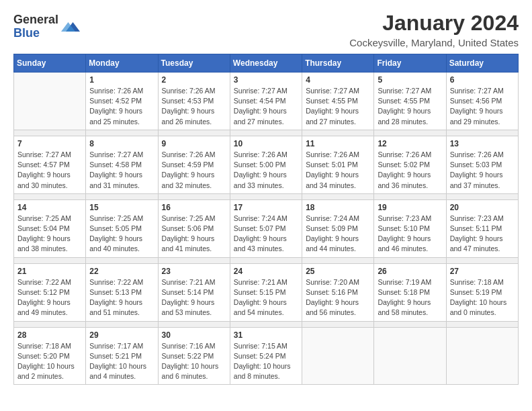  What do you see at coordinates (266, 165) in the screenshot?
I see `calendar-cell: 10Sunrise: 7:26 AMSunset: 5:00 PMDayligh…` at bounding box center [266, 165].